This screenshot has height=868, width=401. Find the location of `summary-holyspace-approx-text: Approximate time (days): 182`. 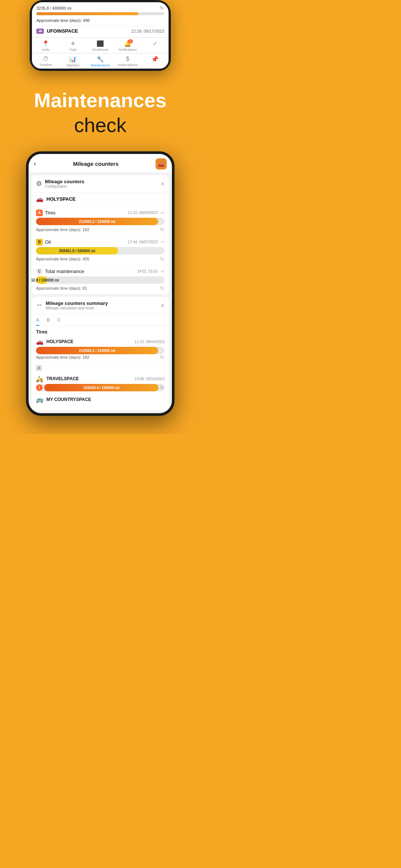

summary-holyspace-approx-text: Approximate time (days): 182 is located at coordinates (63, 357).